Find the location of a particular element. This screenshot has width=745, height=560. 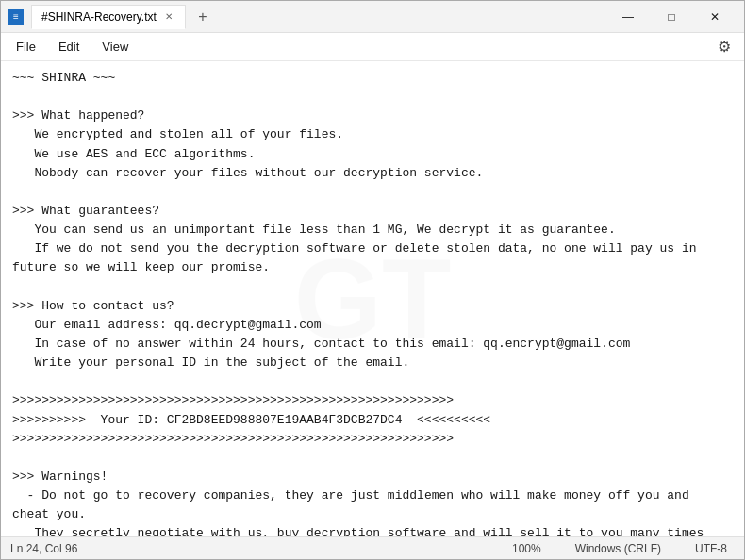

file-menu: File is located at coordinates (26, 47).